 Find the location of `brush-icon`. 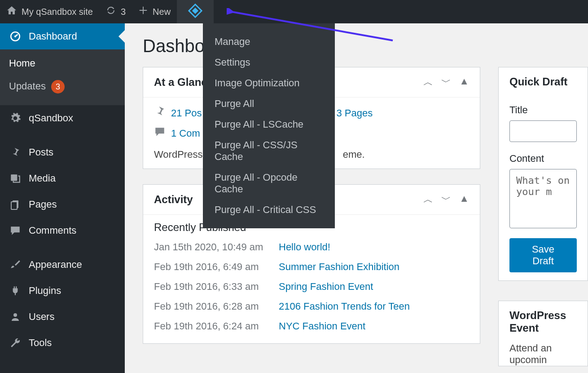

brush-icon is located at coordinates (15, 265).